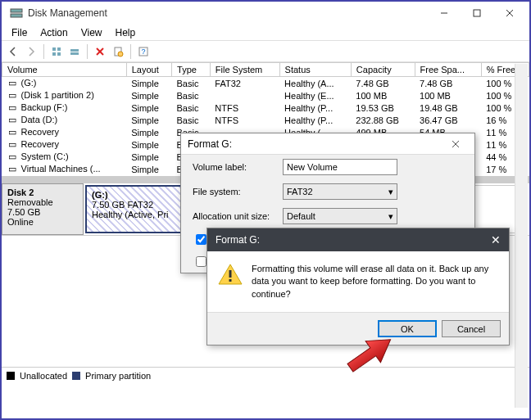  Describe the element at coordinates (447, 70) in the screenshot. I see `column-header: Free Spa...` at that location.